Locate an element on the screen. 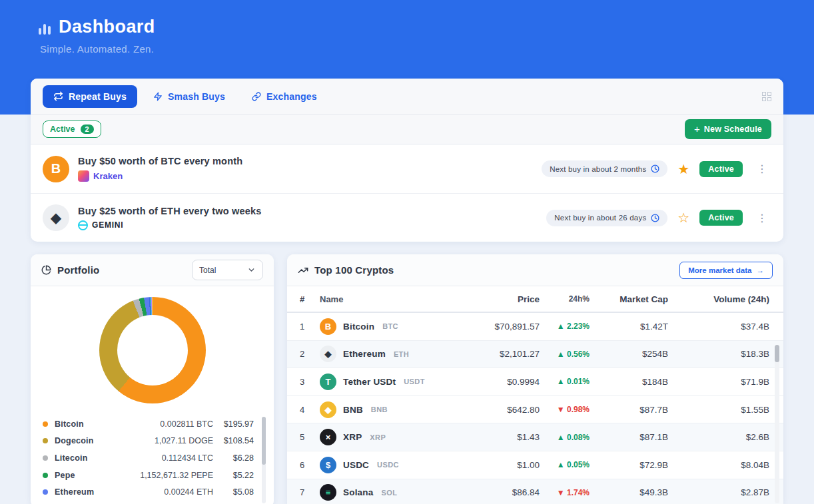 The width and height of the screenshot is (814, 504). change-24h: ▲ 0.08% is located at coordinates (565, 437).